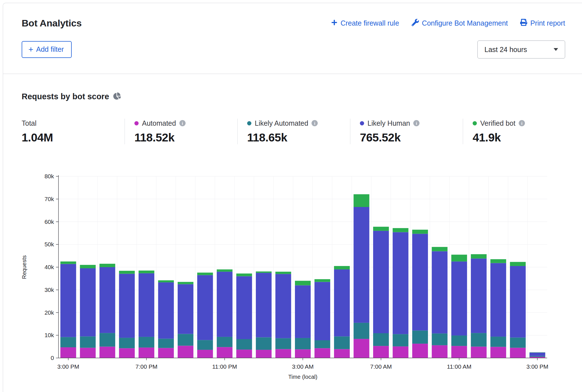 The image size is (582, 392). I want to click on stat-value: 1.04M, so click(73, 138).